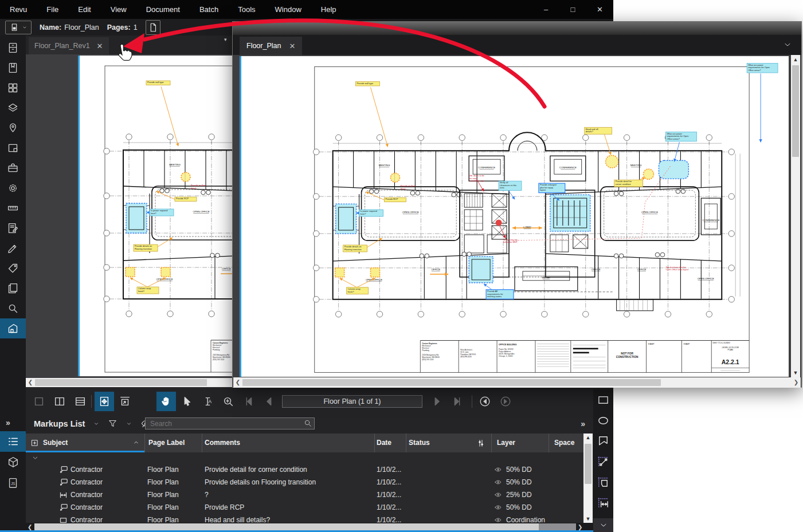 The height and width of the screenshot is (532, 803). Describe the element at coordinates (583, 424) in the screenshot. I see `collapse-panel-icon: »` at that location.